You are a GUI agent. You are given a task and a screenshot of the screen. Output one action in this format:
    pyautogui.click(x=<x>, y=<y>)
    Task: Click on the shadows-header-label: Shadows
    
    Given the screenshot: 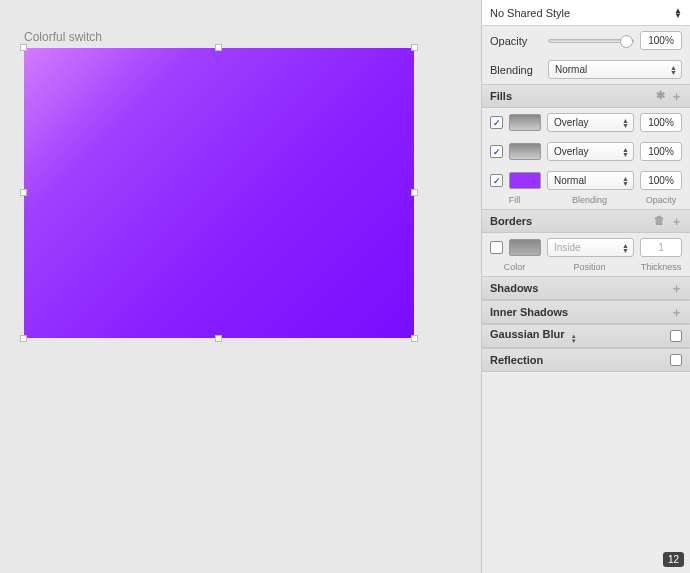 What is the action you would take?
    pyautogui.click(x=514, y=288)
    